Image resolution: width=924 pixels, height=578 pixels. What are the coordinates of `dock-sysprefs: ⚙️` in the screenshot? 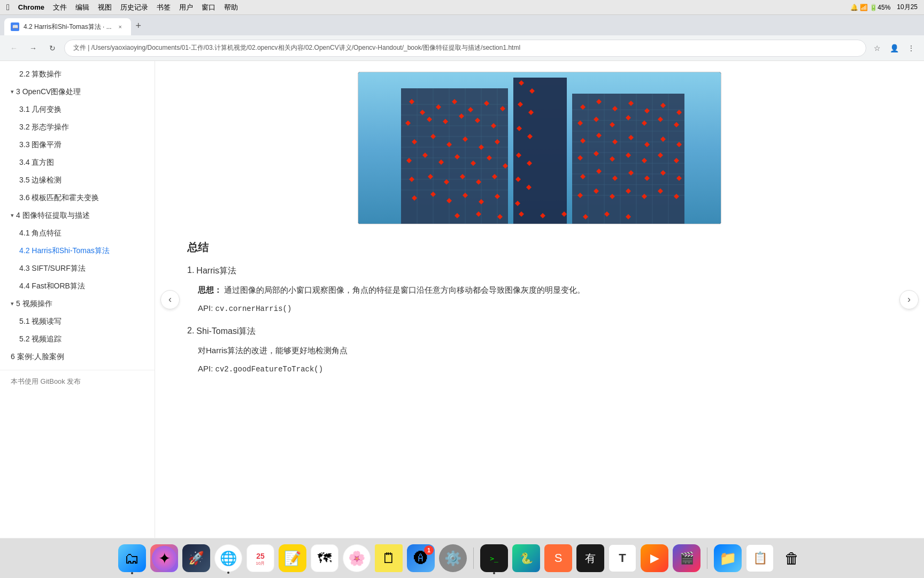 It's located at (453, 558).